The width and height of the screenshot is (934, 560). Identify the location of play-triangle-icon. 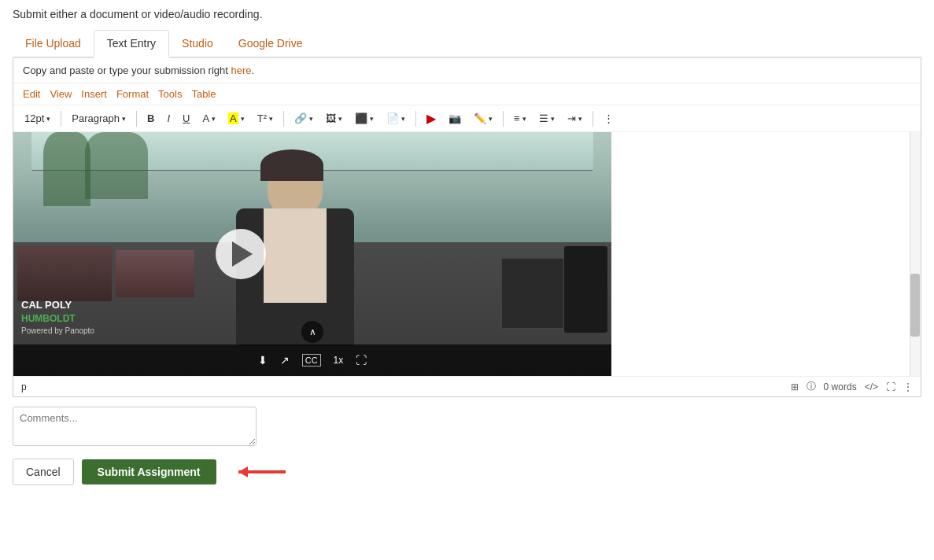
(242, 254).